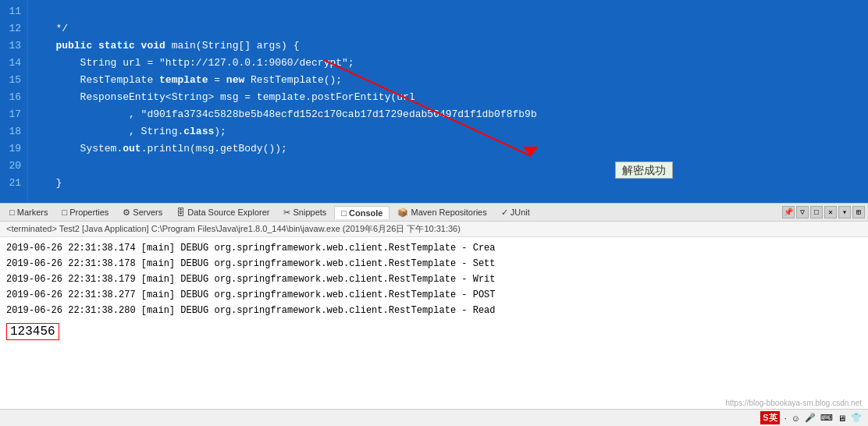  I want to click on result-container: 123456, so click(434, 331).